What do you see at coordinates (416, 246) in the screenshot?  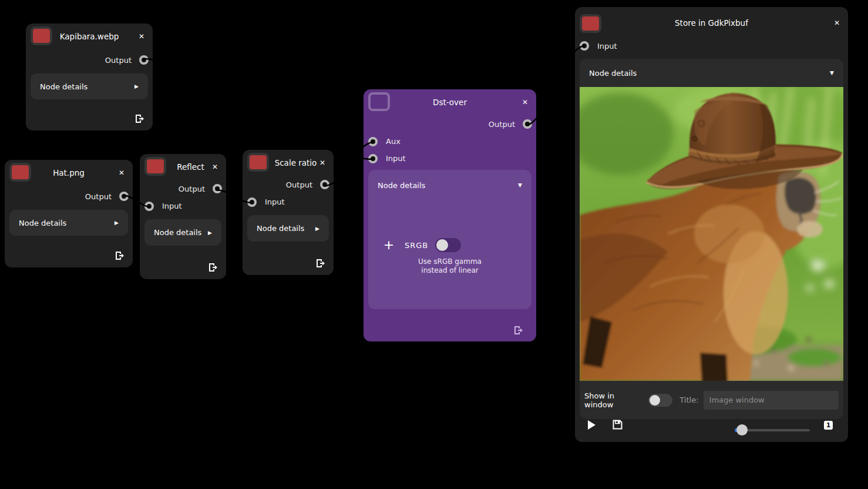 I see `srgb-label: SRGB` at bounding box center [416, 246].